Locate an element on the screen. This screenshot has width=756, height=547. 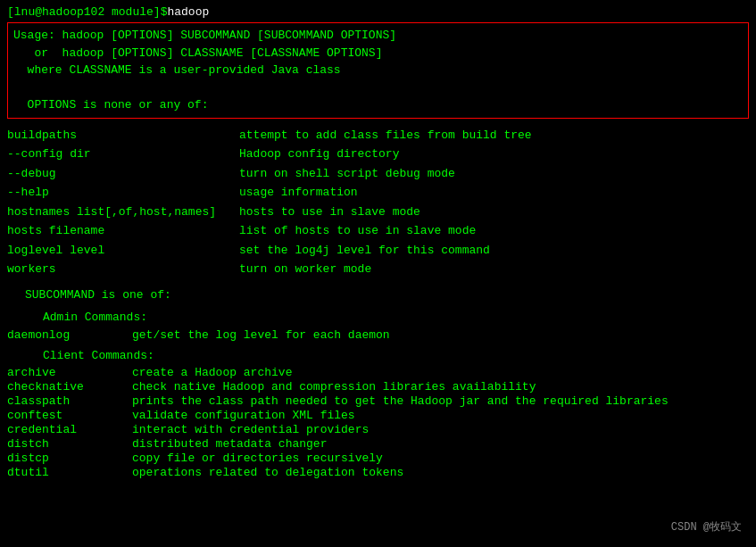
option-row: --config dirHadoop config directory is located at coordinates (378, 154).